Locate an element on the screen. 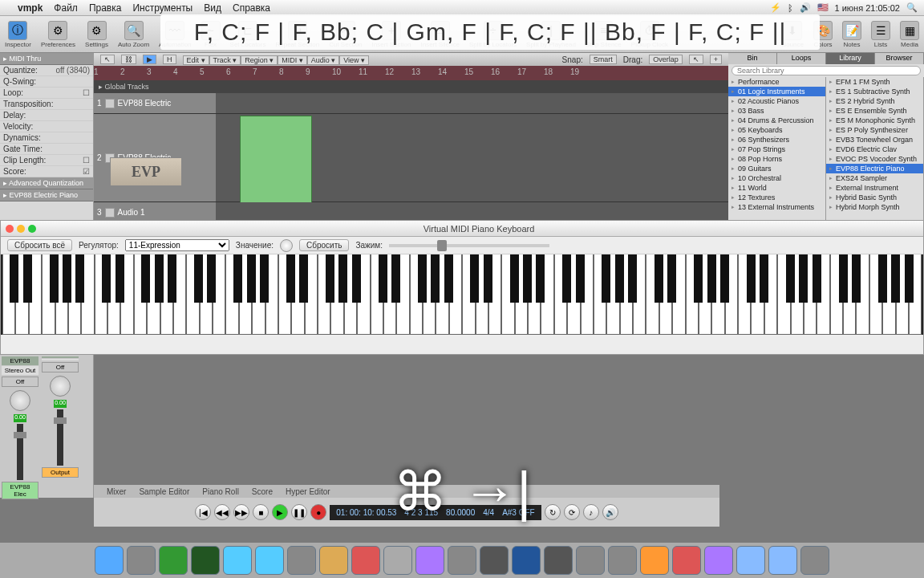 The image size is (924, 578). sig: 4/4 is located at coordinates (488, 512).